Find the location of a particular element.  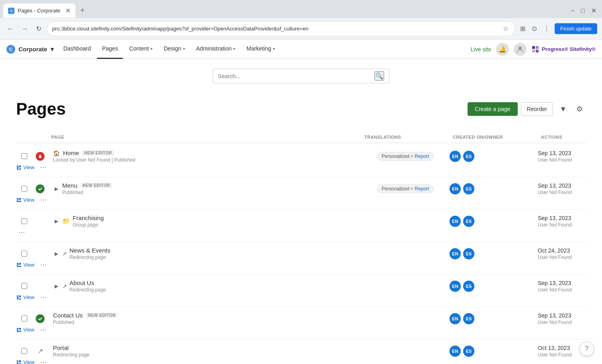

row-page-info-7: Portal Redirecting page is located at coordinates (205, 351).